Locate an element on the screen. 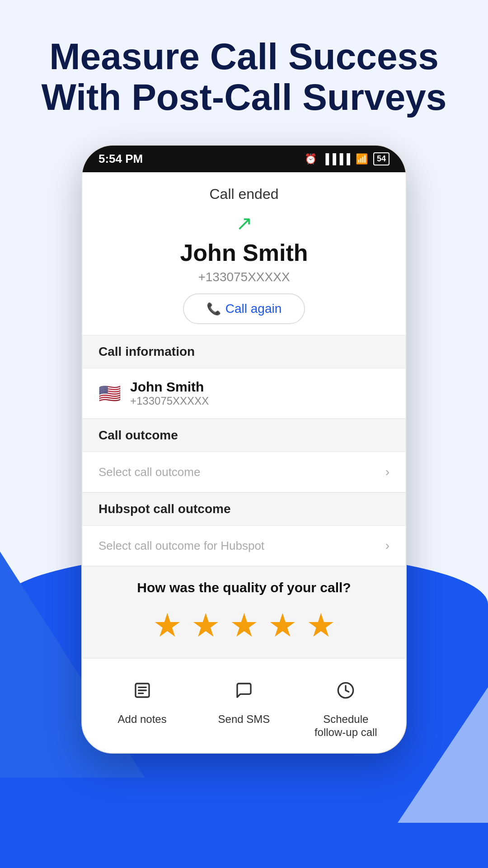  notes-icon is located at coordinates (142, 690).